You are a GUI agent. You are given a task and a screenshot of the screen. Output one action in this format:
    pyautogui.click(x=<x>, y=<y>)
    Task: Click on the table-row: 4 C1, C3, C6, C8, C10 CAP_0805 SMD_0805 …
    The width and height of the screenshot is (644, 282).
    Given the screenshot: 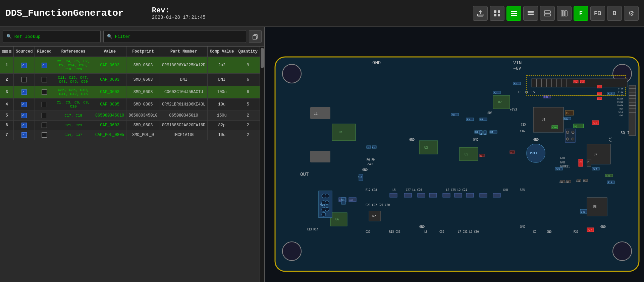 What is the action you would take?
    pyautogui.click(x=130, y=104)
    